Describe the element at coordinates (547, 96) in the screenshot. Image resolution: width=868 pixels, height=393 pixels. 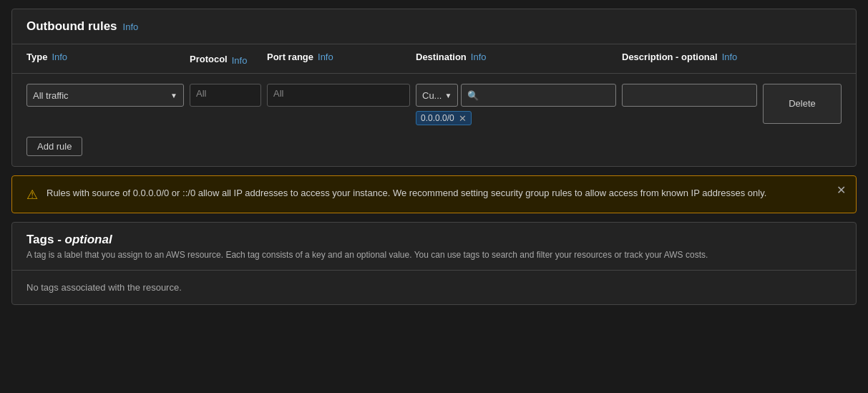
I see `destination-search-input` at that location.